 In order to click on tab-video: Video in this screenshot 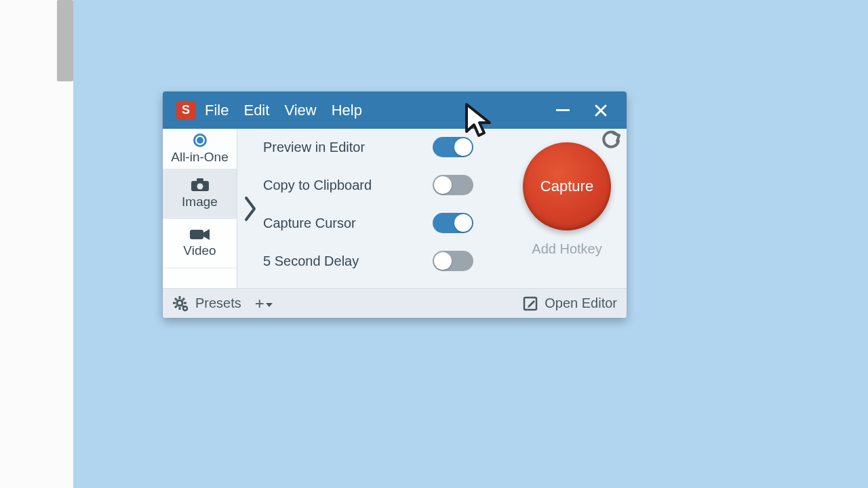, I will do `click(199, 244)`.